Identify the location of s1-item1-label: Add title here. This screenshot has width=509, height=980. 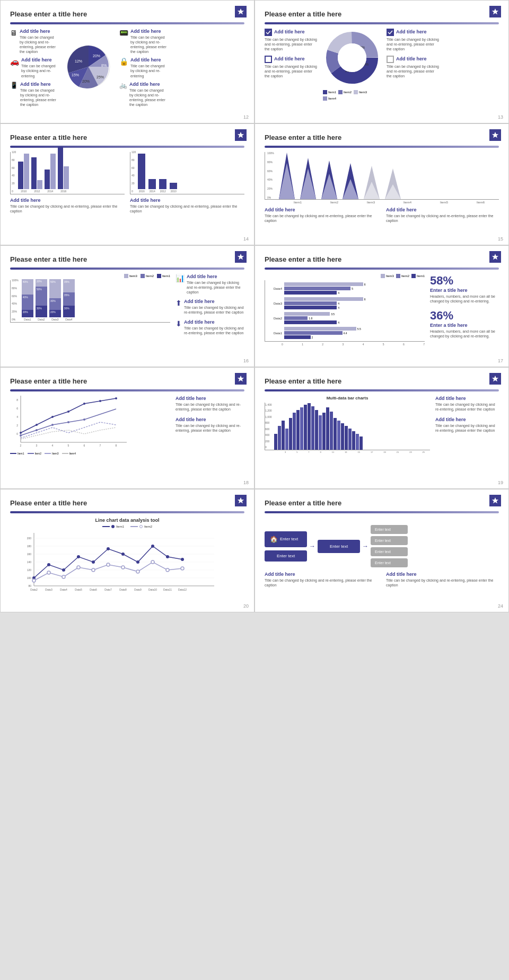
(39, 31).